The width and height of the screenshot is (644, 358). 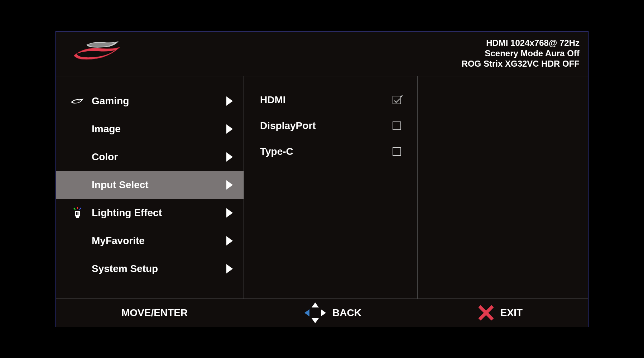 What do you see at coordinates (322, 313) in the screenshot?
I see `footer-hints: MOVE/ENTER BACK EXIT` at bounding box center [322, 313].